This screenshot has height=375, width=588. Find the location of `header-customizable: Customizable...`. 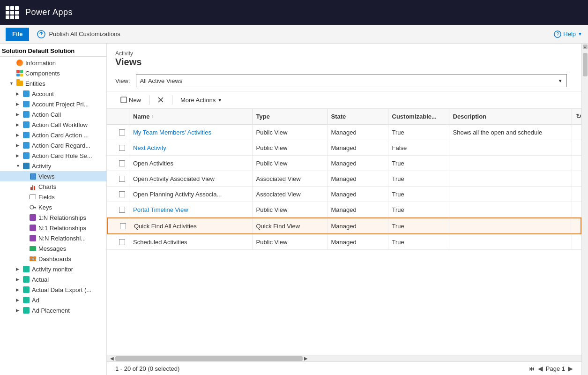

header-customizable: Customizable... is located at coordinates (419, 116).